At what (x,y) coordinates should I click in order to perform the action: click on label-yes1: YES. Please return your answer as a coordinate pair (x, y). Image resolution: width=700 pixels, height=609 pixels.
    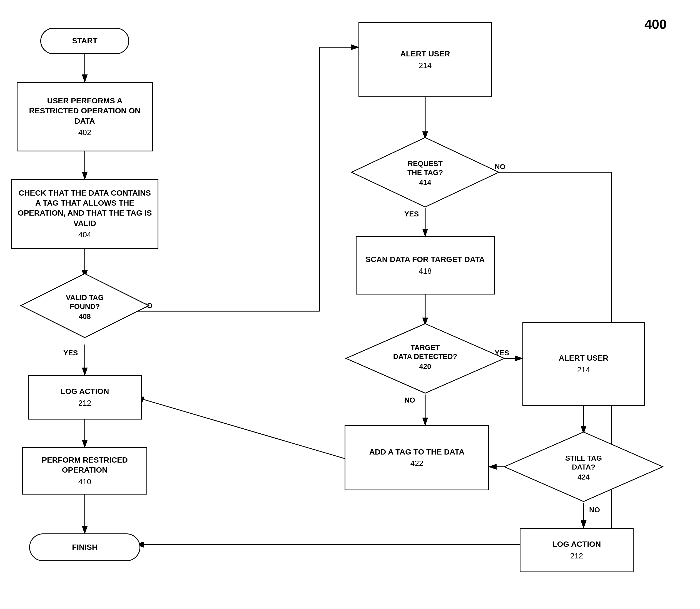
    Looking at the image, I should click on (71, 353).